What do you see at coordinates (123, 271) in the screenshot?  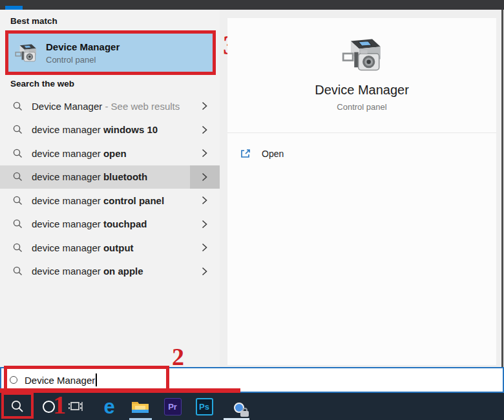 I see `suggestion-suffix: on apple` at bounding box center [123, 271].